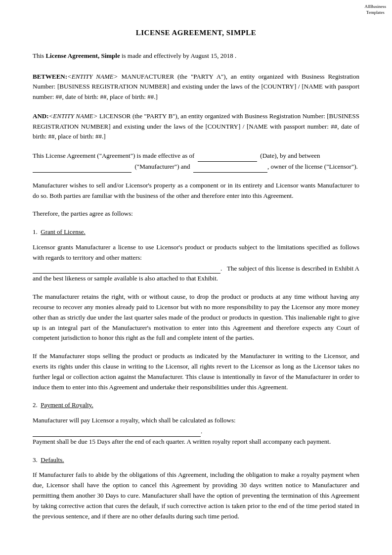 This screenshot has width=392, height=555. I want to click on section3-heading-line: 3. Defaults., so click(196, 460).